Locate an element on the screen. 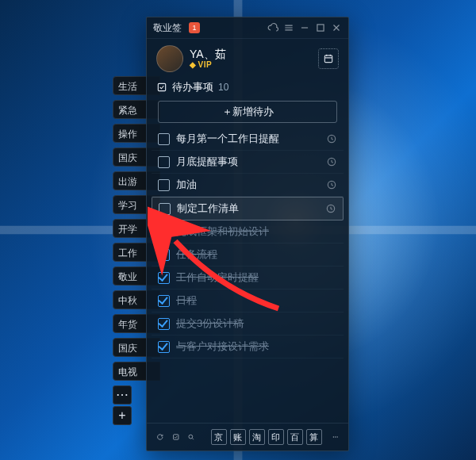  todo-item: 任务流程 is located at coordinates (248, 255).